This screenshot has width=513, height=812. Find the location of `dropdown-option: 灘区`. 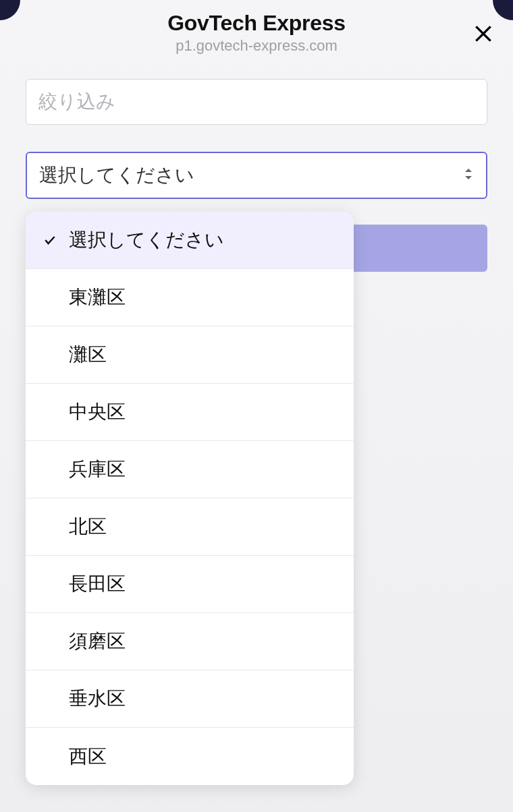

dropdown-option: 灘区 is located at coordinates (190, 355).